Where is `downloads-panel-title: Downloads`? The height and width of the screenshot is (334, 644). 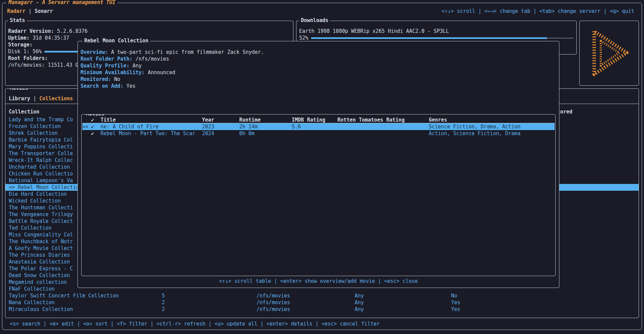 downloads-panel-title: Downloads is located at coordinates (315, 20).